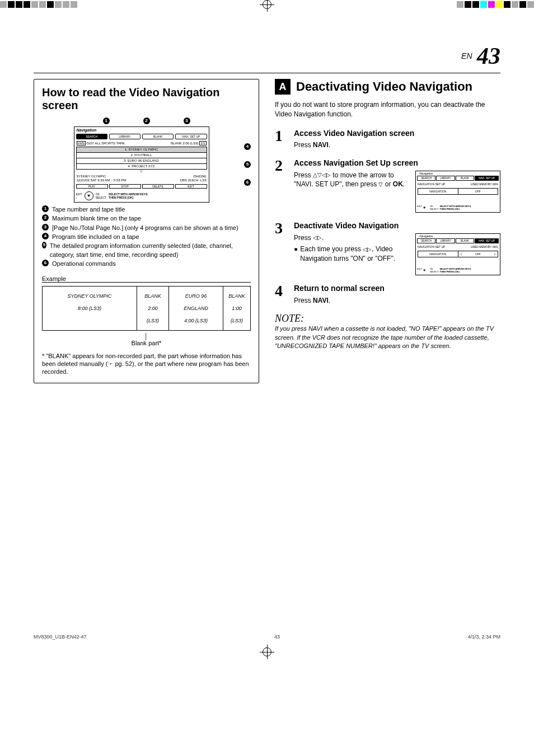 The width and height of the screenshot is (534, 756). I want to click on small-nav-screen-3: ☞Navigation SEARCH LIBRARY BLANK NAVI. S…, so click(458, 254).